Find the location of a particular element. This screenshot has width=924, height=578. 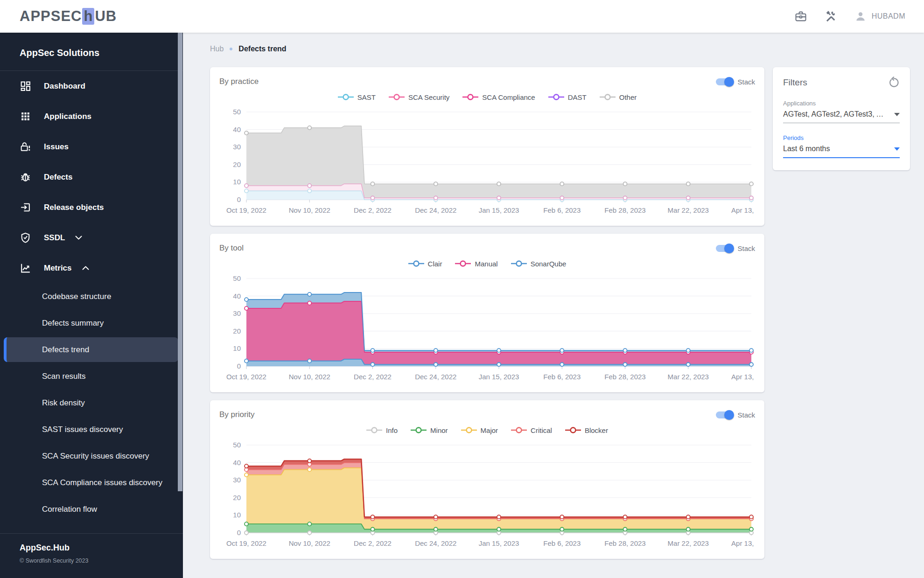

briefcase-icon is located at coordinates (801, 16).